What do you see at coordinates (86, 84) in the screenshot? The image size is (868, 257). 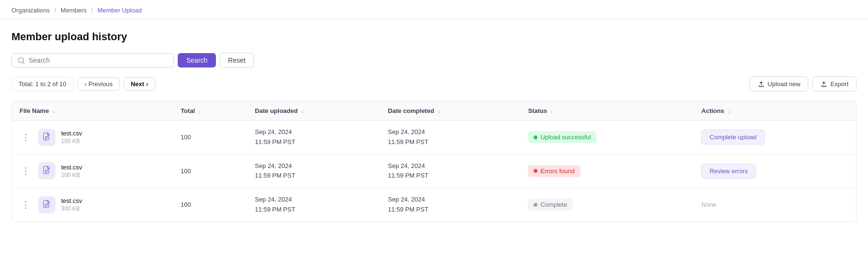 I see `chevron-left-icon: ‹` at bounding box center [86, 84].